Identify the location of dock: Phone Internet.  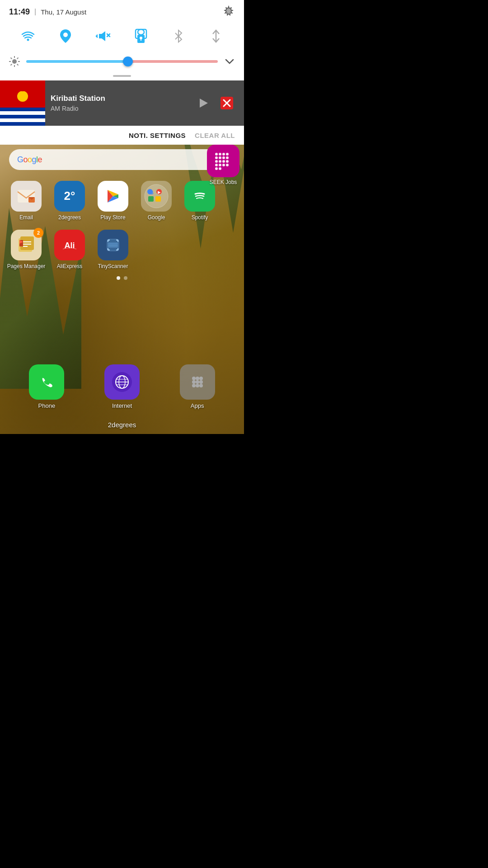
(122, 389).